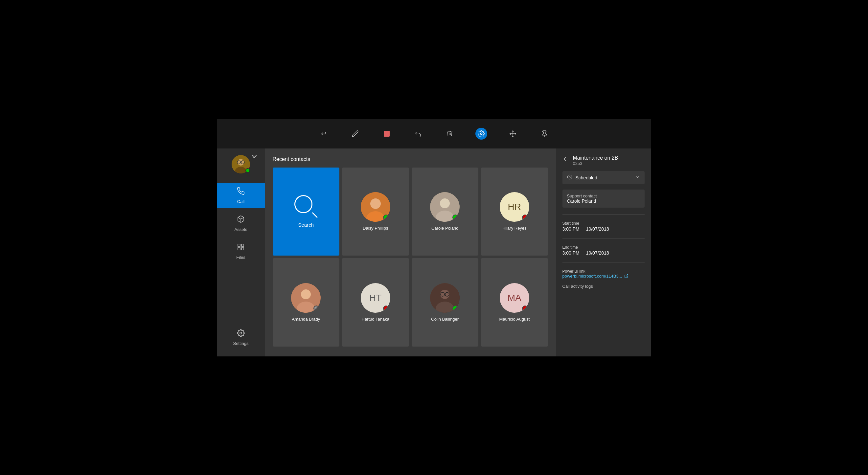 This screenshot has height=475, width=868. What do you see at coordinates (603, 226) in the screenshot?
I see `start-time-row: Start time 3:00 PM 10/07/2018` at bounding box center [603, 226].